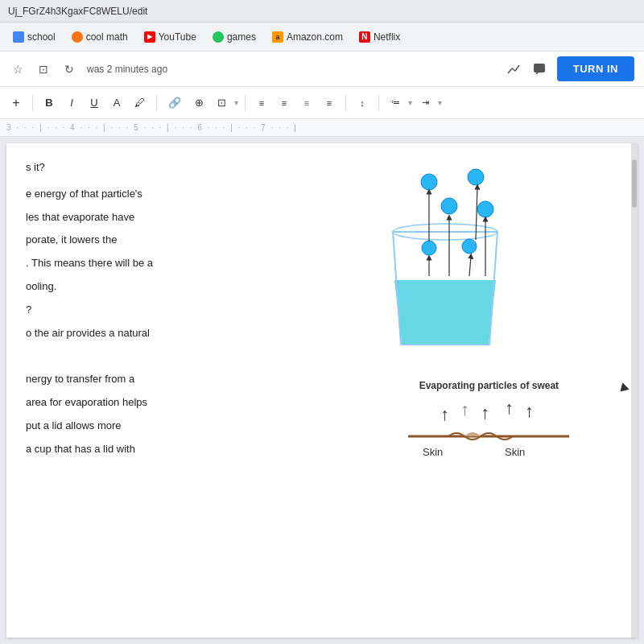  I want to click on format-toolbar: + B I U A 🖊 🔗 ⊕ ⊡ ▾ ≡ ≡ ≡ ≡ ↕ ≔ ▾ ⇥ ▾, so click(322, 103).